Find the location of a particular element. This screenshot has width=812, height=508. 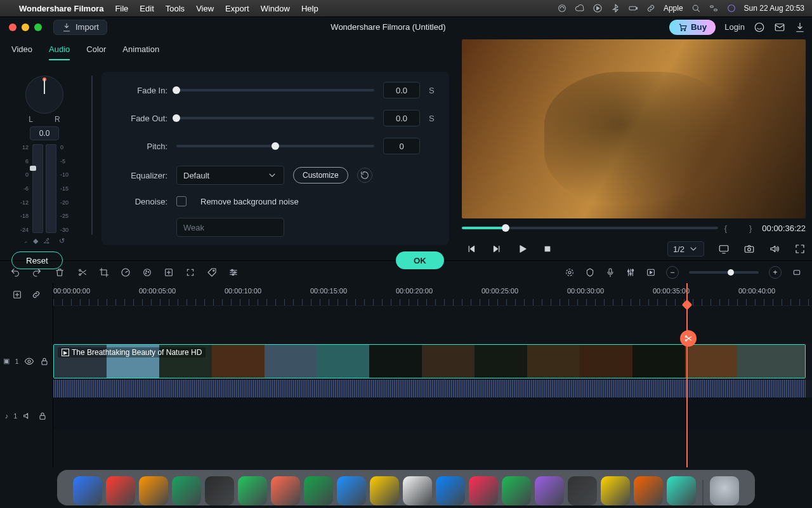

tab-animation: Animation is located at coordinates (141, 52).